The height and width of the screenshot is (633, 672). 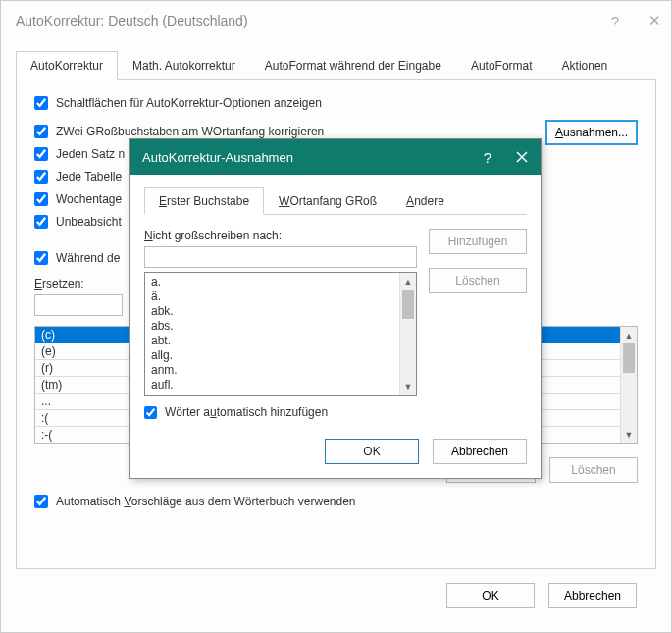 What do you see at coordinates (67, 66) in the screenshot?
I see `tab-autokorrektur: AutoKorrektur` at bounding box center [67, 66].